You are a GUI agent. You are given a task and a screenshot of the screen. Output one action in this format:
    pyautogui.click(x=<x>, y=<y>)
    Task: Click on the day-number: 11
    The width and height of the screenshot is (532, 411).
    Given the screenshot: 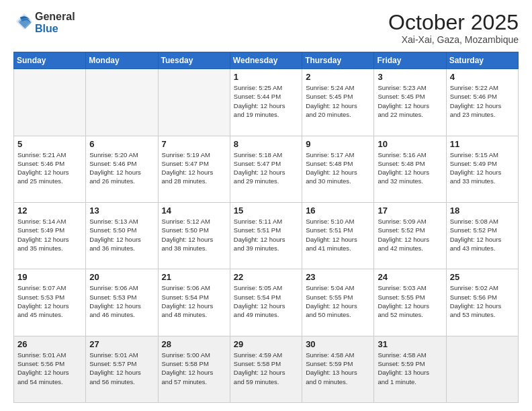 What is the action you would take?
    pyautogui.click(x=482, y=144)
    